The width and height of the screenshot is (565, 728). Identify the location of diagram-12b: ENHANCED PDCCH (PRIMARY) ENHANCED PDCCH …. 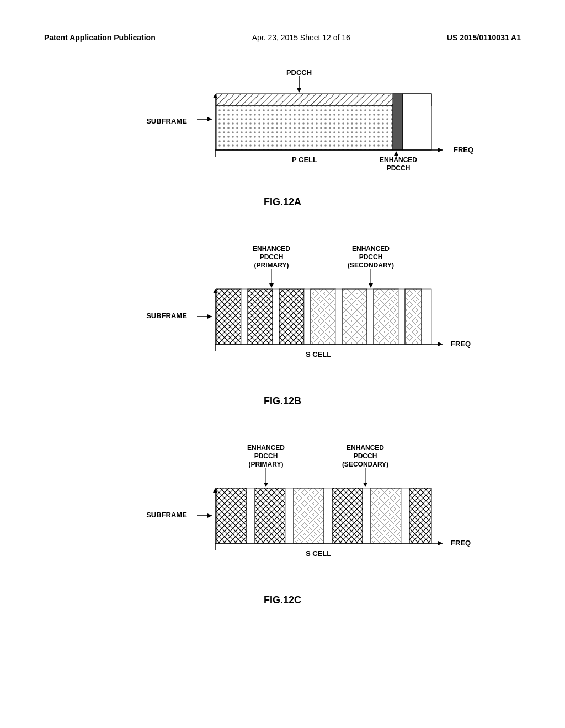
(282, 315).